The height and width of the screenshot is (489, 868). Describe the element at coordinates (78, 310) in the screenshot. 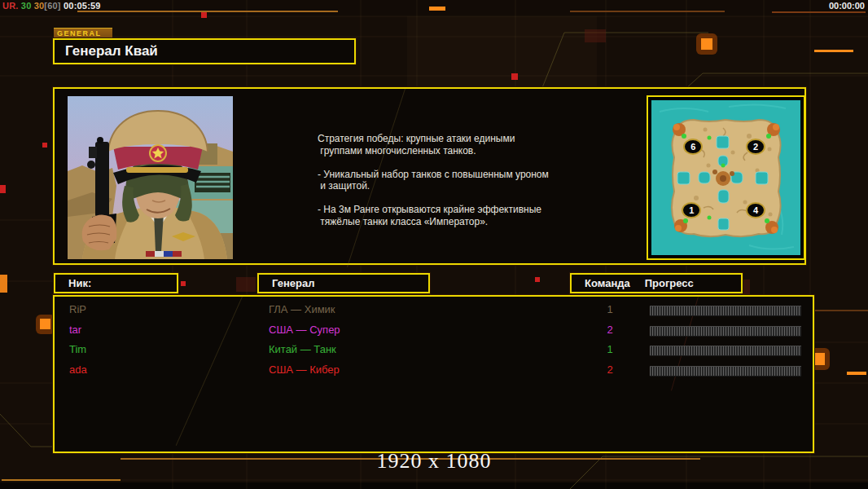

I see `player-nick: RiP` at that location.